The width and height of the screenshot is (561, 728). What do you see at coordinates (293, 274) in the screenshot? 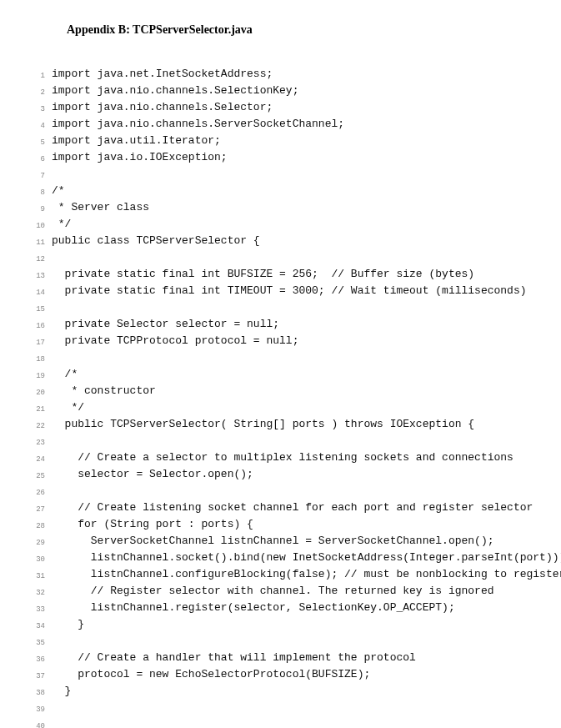
I see `code-text: private static final int BUFSIZE = 256; …` at bounding box center [293, 274].